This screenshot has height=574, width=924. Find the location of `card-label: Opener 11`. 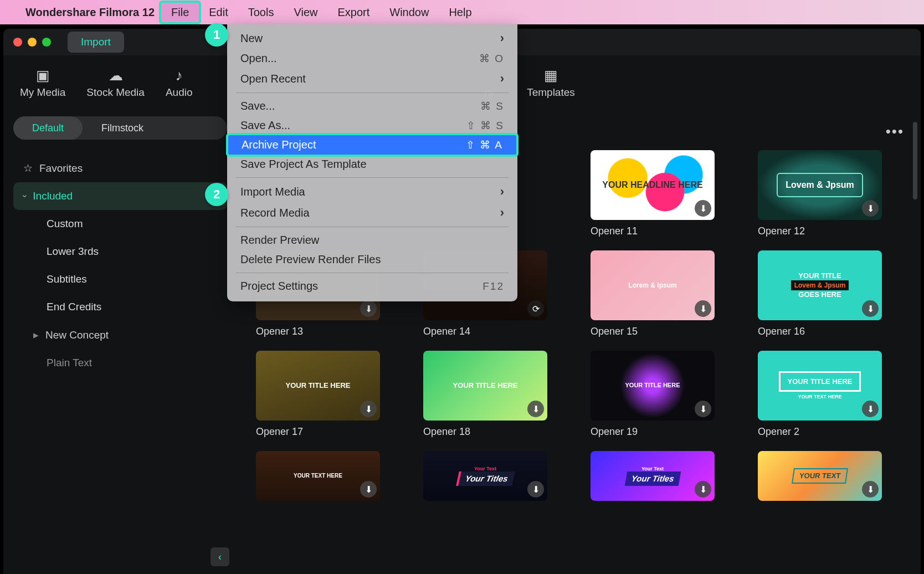

card-label: Opener 11 is located at coordinates (653, 232).